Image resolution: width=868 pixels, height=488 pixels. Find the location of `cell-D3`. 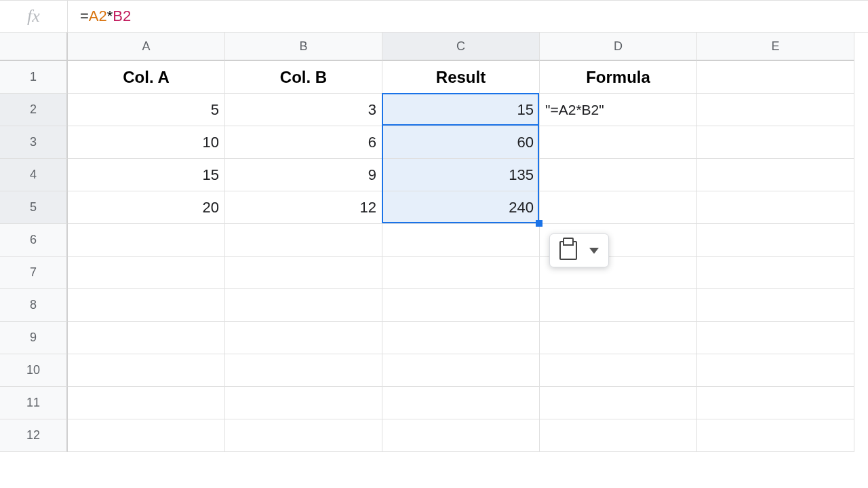

cell-D3 is located at coordinates (618, 143).